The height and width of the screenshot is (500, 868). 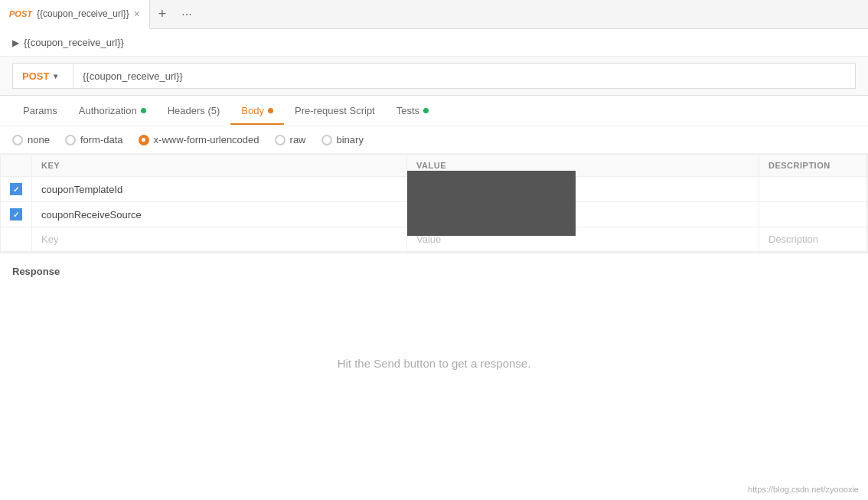 What do you see at coordinates (75, 15) in the screenshot?
I see `active-tab: POST {{coupon_receive_url}} ×` at bounding box center [75, 15].